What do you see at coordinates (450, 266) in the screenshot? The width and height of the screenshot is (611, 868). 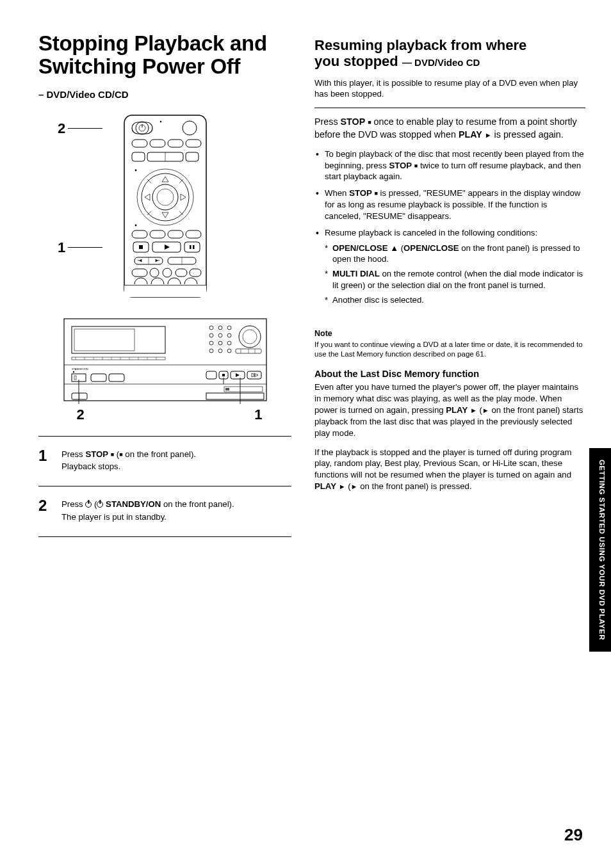 I see `list-item: Resume playback is canceled in the follo…` at bounding box center [450, 266].